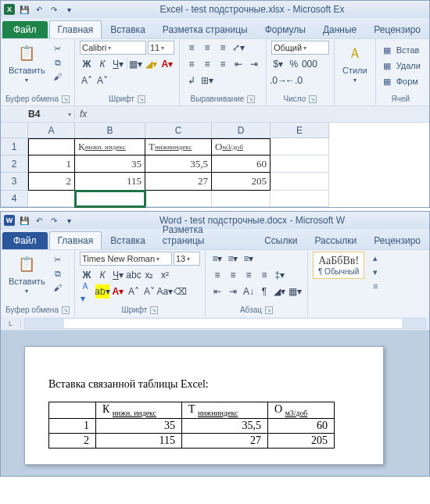  What do you see at coordinates (152, 64) in the screenshot?
I see `fill-color-button: ◢▾` at bounding box center [152, 64].